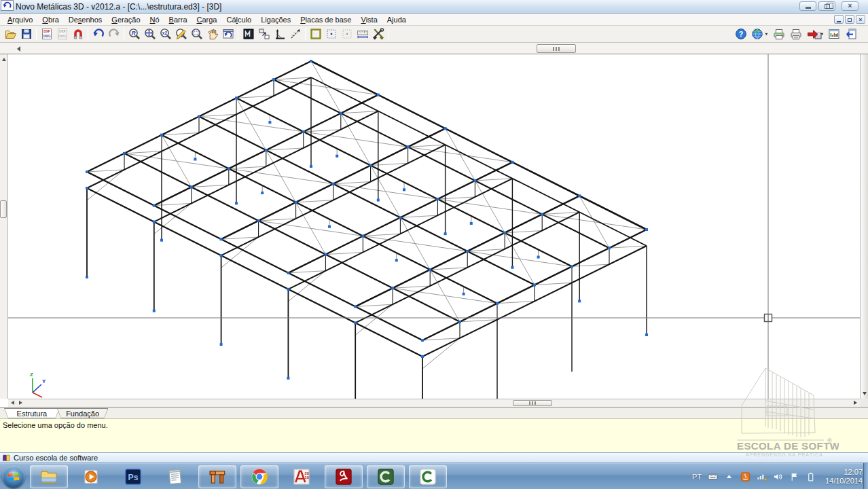  Describe the element at coordinates (556, 49) in the screenshot. I see `top-scrollbar-thumb` at that location.